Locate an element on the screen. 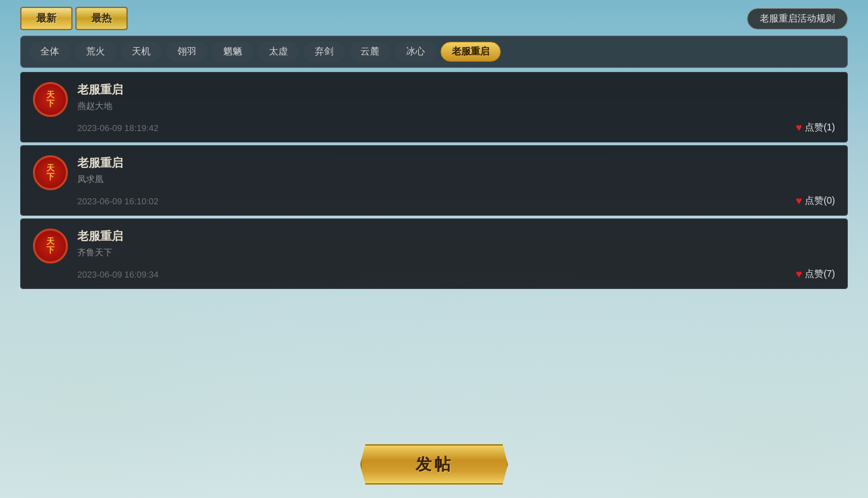 The width and height of the screenshot is (868, 498). post-button-container: 发帖 is located at coordinates (434, 468).